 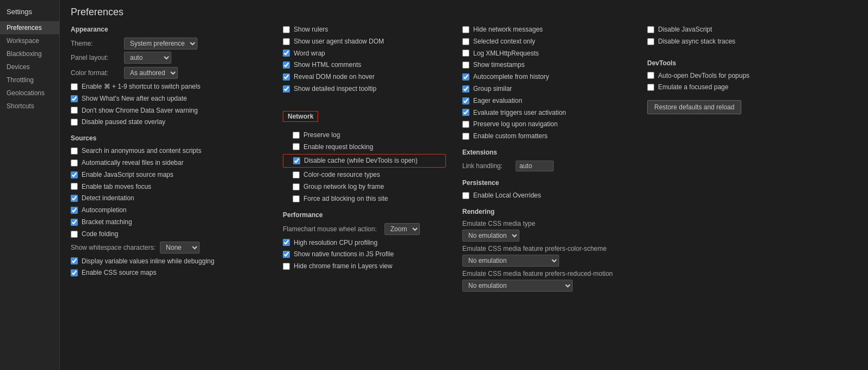 What do you see at coordinates (148, 261) in the screenshot?
I see `varvalues-label: Display variable values inline while deb…` at bounding box center [148, 261].